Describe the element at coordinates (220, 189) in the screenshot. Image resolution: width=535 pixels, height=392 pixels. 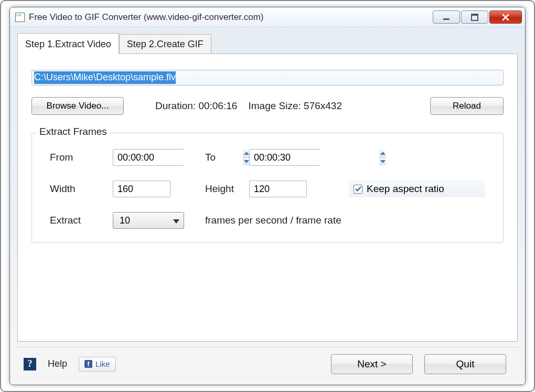
I see `height-label: Height` at that location.